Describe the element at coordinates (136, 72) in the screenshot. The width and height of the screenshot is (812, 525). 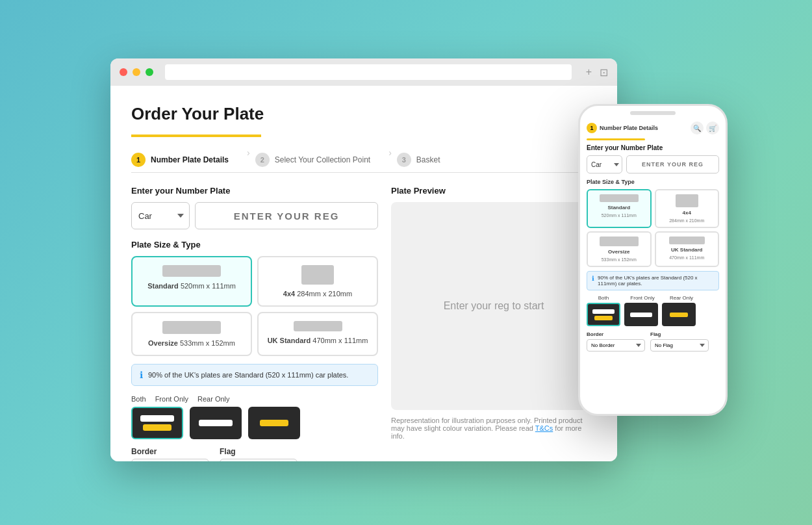
I see `browser-minimize-dot` at that location.